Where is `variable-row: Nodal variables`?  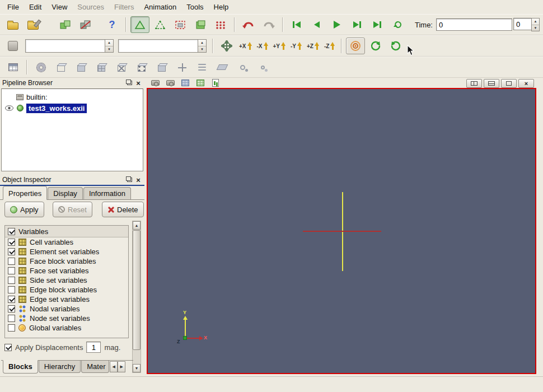 variable-row: Nodal variables is located at coordinates (67, 309).